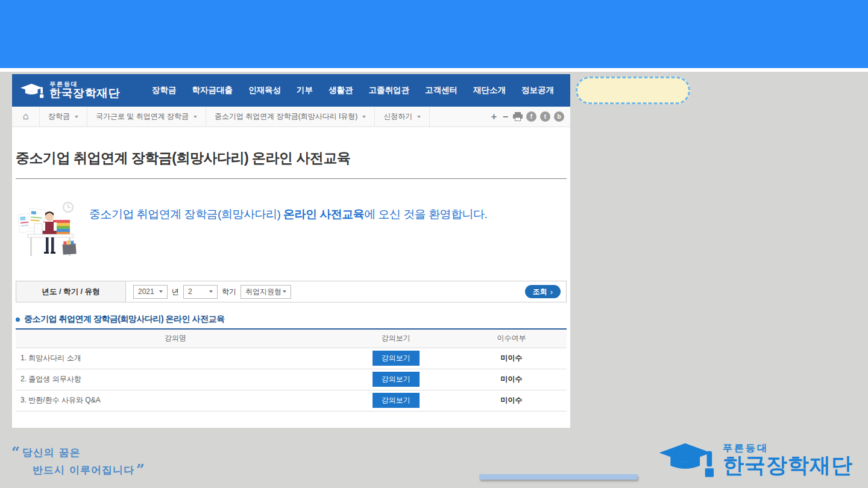  What do you see at coordinates (265, 90) in the screenshot?
I see `nav-item-talent: 인재육성` at bounding box center [265, 90].